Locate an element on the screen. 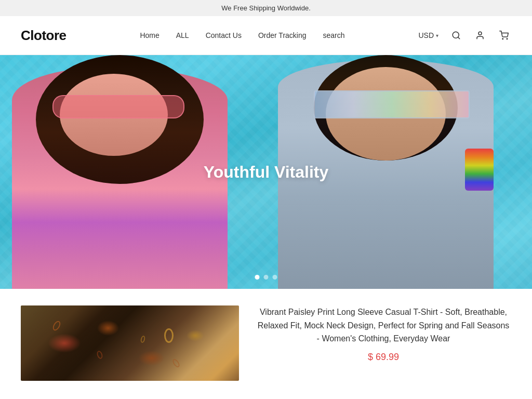 Image resolution: width=532 pixels, height=399 pixels. hero-text: Youthful Vitality is located at coordinates (266, 172).